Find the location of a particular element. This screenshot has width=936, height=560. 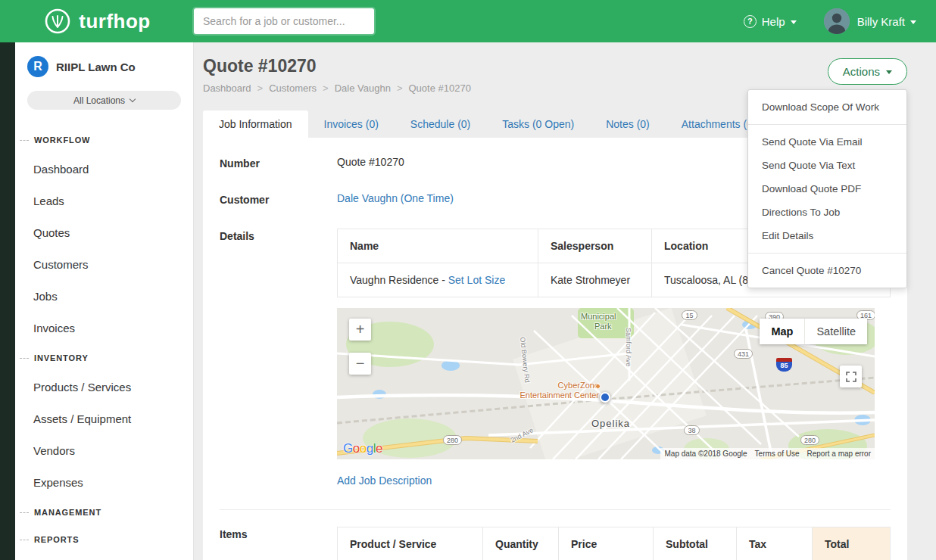

menu-item-send-quote-via-email: Send Quote Via Email is located at coordinates (827, 142).